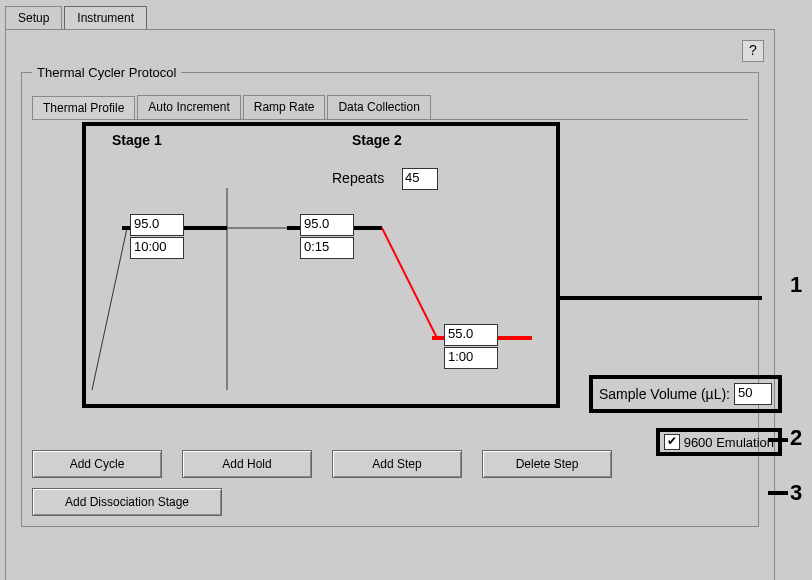 The height and width of the screenshot is (580, 812). Describe the element at coordinates (106, 18) in the screenshot. I see `tab-instrument: Instrument` at that location.